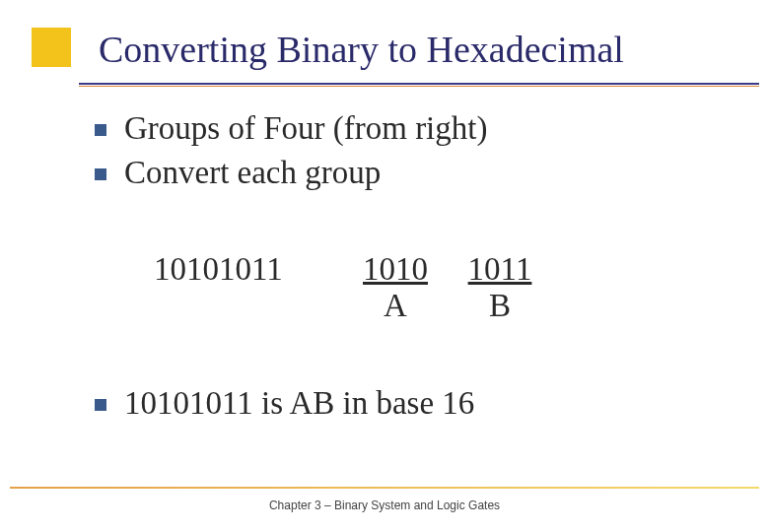  What do you see at coordinates (395, 270) in the screenshot?
I see `example-group-1: 1010` at bounding box center [395, 270].